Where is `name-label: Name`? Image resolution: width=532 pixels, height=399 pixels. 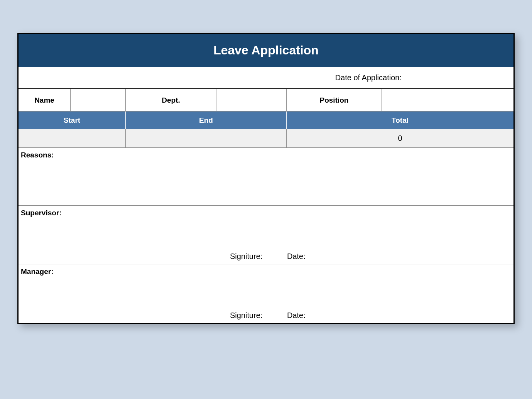 name-label: Name is located at coordinates (45, 100).